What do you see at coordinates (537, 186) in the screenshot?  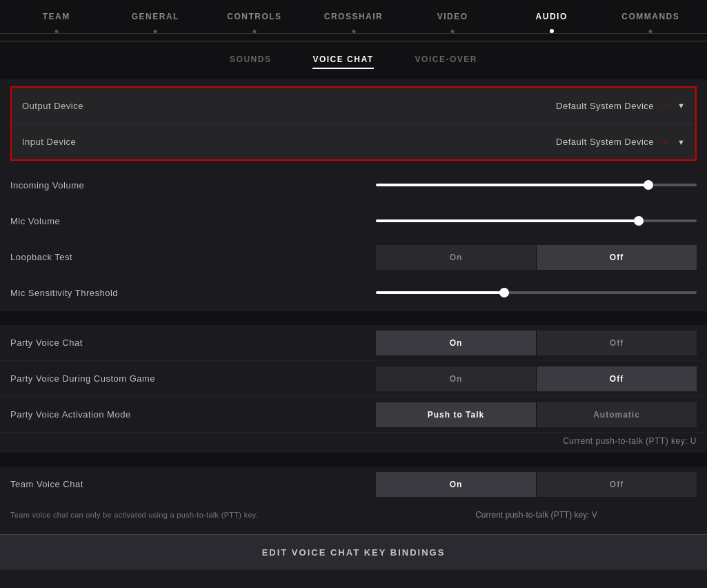 I see `incoming-volume-control` at bounding box center [537, 186].